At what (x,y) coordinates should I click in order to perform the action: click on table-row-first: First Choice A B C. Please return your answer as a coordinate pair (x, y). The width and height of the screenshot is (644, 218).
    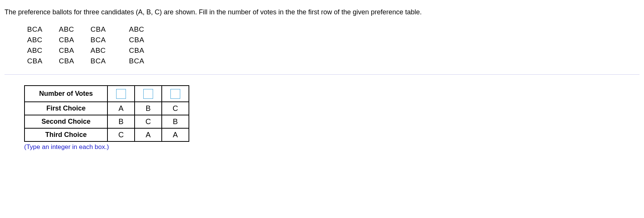
    Looking at the image, I should click on (107, 109).